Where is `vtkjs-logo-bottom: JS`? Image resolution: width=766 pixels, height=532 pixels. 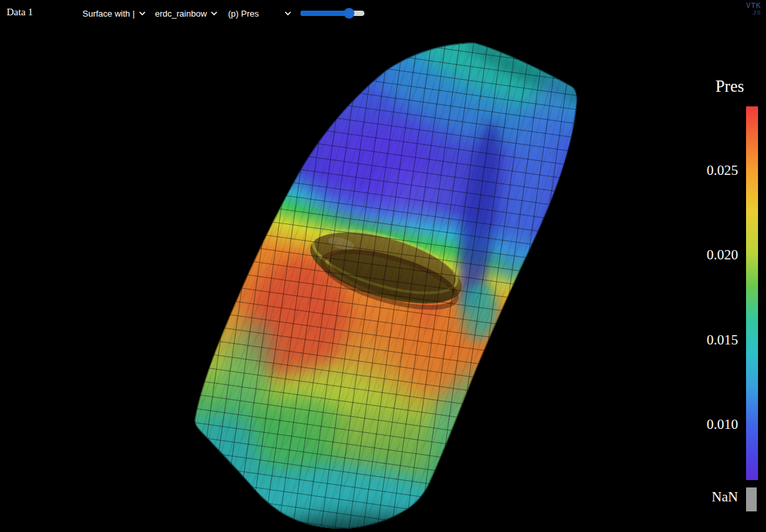 vtkjs-logo-bottom: JS is located at coordinates (754, 13).